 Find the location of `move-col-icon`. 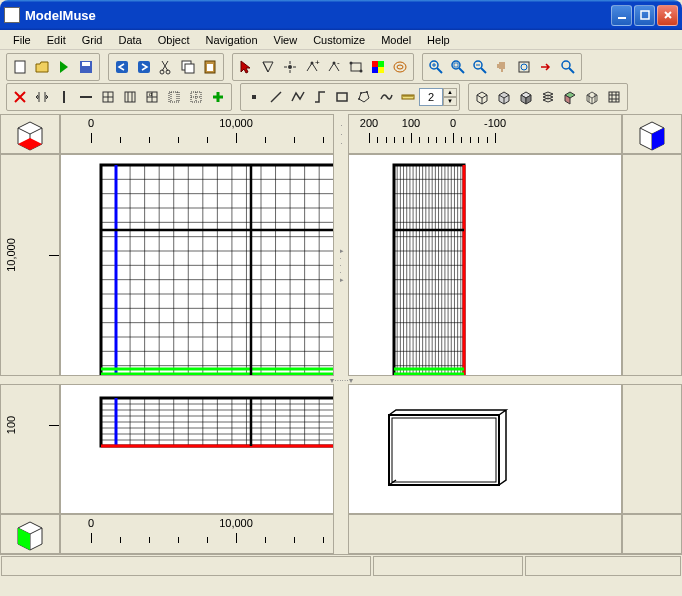

move-col-icon is located at coordinates (42, 97).